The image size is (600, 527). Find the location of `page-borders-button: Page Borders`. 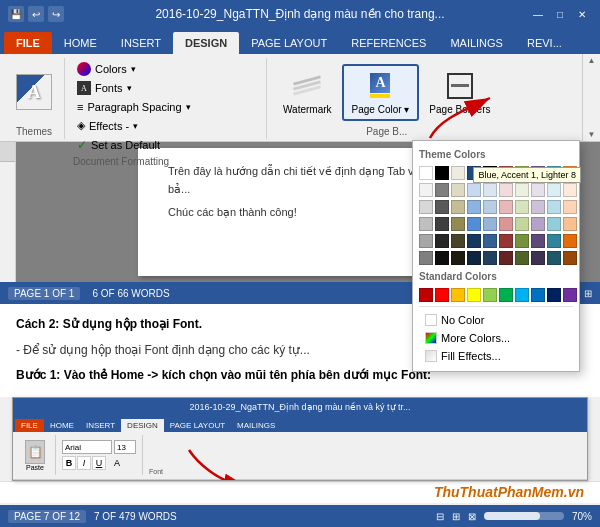

page-borders-button: Page Borders is located at coordinates (460, 92).